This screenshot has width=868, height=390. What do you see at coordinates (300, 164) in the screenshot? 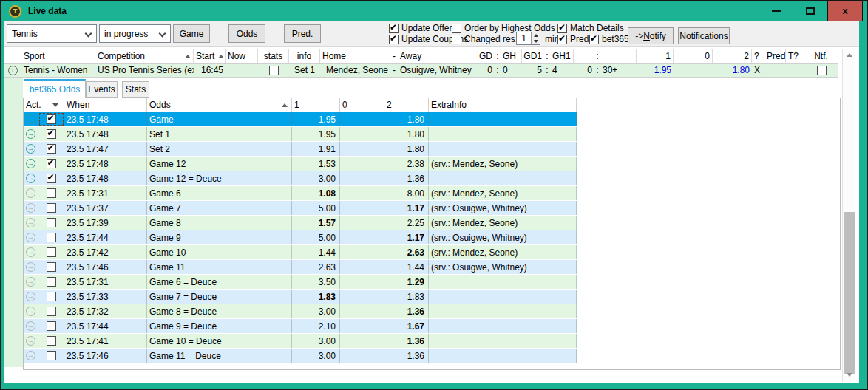
I see `odds-row: →23.5 17:48Game 121.532.38(srv.: Mendez,…` at bounding box center [300, 164].